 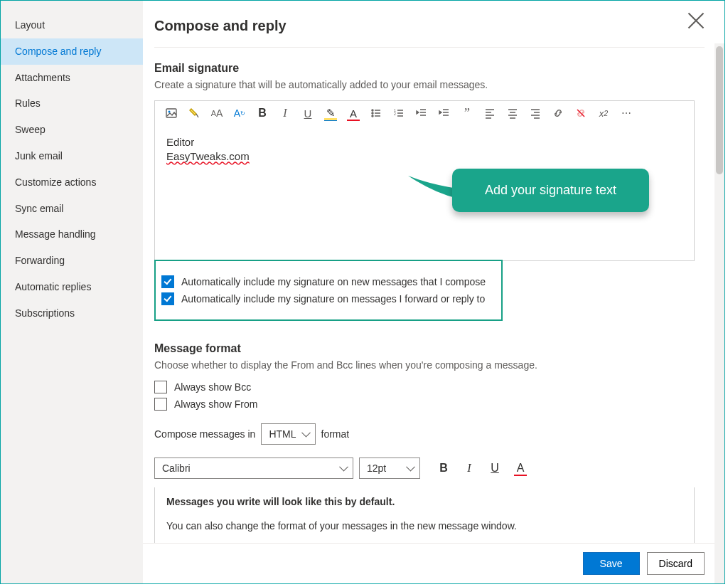 I want to click on font-size-select: 12pt, so click(x=390, y=468).